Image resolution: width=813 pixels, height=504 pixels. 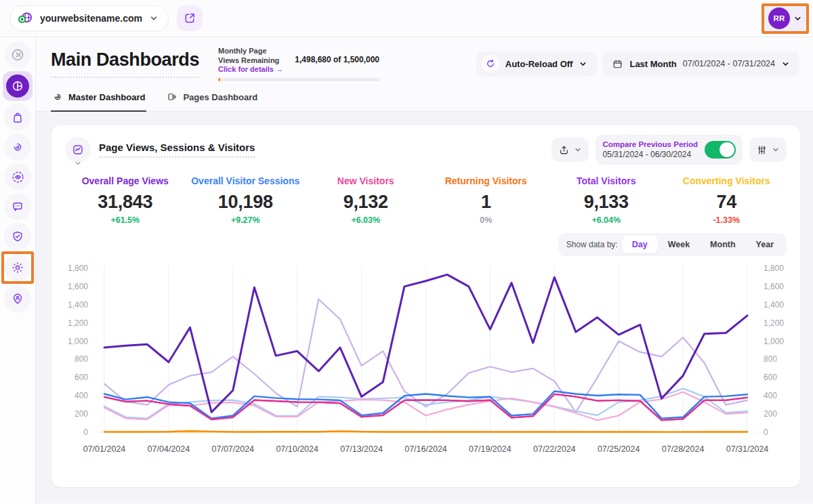 I want to click on metric-value: 74, so click(x=727, y=202).